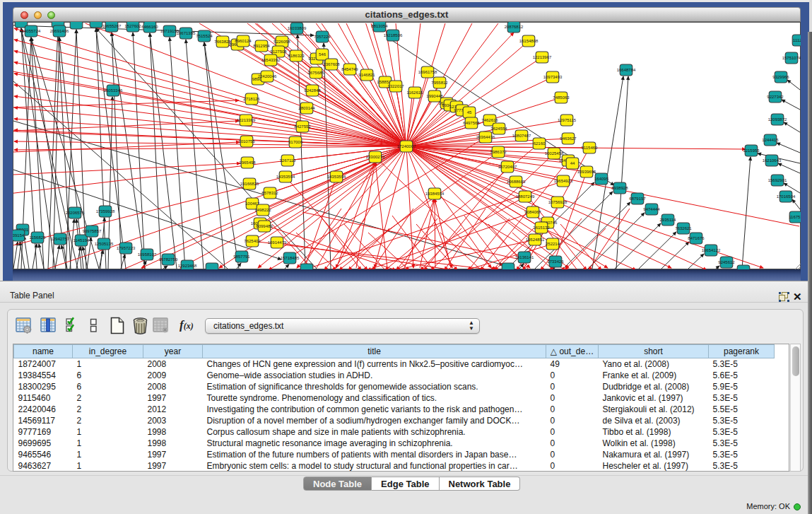 This screenshot has height=514, width=812. Describe the element at coordinates (112, 26) in the screenshot. I see `svg-text: 10655267` at that location.